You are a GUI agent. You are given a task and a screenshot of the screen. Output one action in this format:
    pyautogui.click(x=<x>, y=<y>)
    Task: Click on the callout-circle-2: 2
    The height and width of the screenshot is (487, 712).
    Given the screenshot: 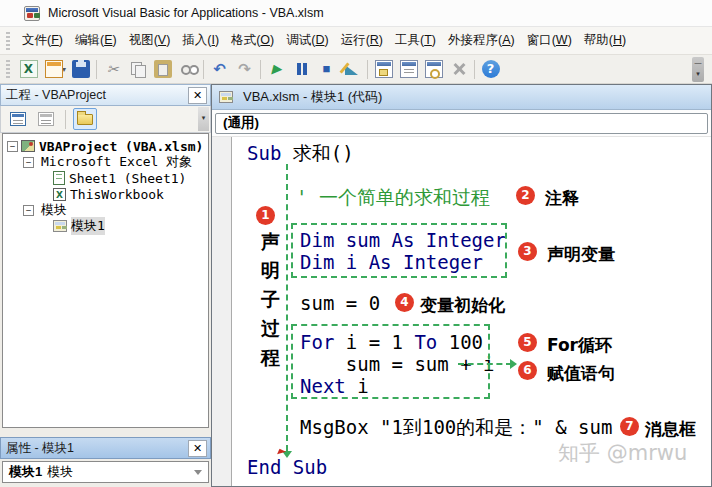 What is the action you would take?
    pyautogui.click(x=526, y=196)
    